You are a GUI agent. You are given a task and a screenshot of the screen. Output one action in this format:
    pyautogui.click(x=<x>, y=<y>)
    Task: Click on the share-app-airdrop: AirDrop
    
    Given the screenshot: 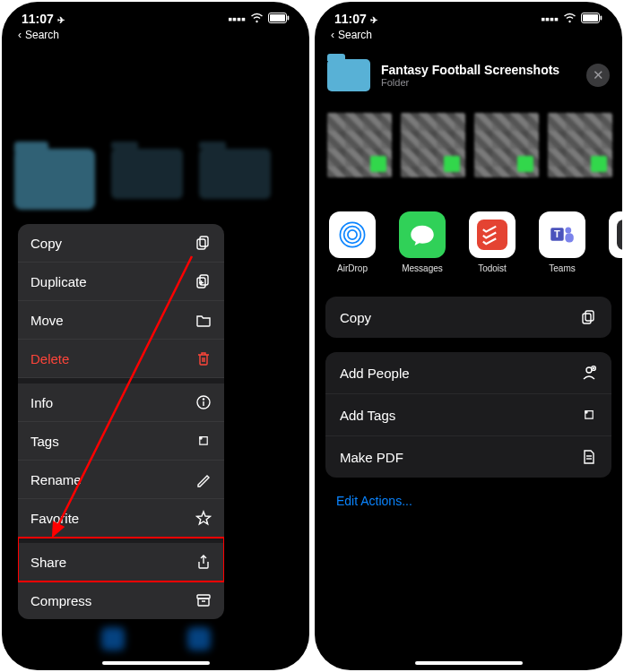 What is the action you would take?
    pyautogui.click(x=352, y=242)
    